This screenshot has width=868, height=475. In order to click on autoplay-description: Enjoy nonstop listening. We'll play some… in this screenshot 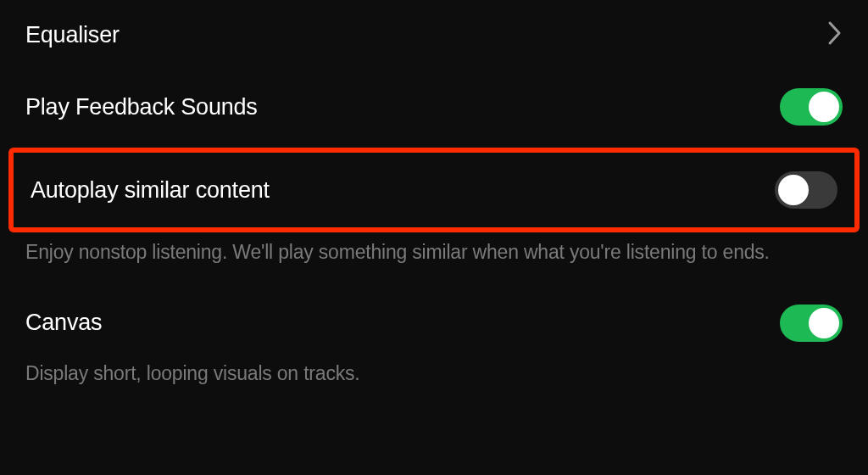, I will do `click(434, 258)`.